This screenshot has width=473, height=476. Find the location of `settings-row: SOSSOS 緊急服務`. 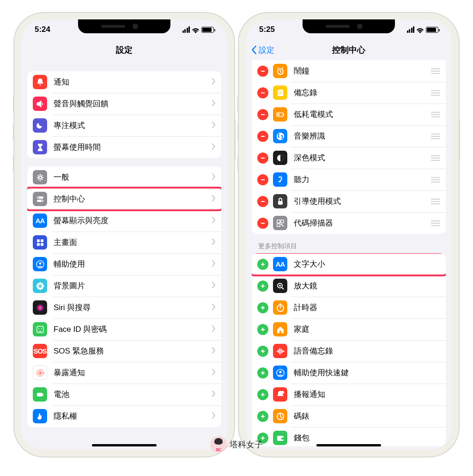

settings-row: SOSSOS 緊急服務 is located at coordinates (124, 351).